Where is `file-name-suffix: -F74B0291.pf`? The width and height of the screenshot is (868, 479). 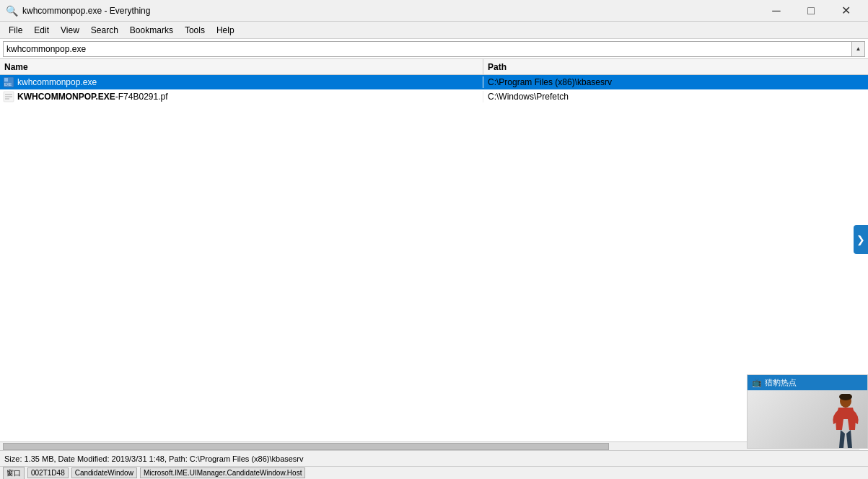 file-name-suffix: -F74B0291.pf is located at coordinates (141, 97).